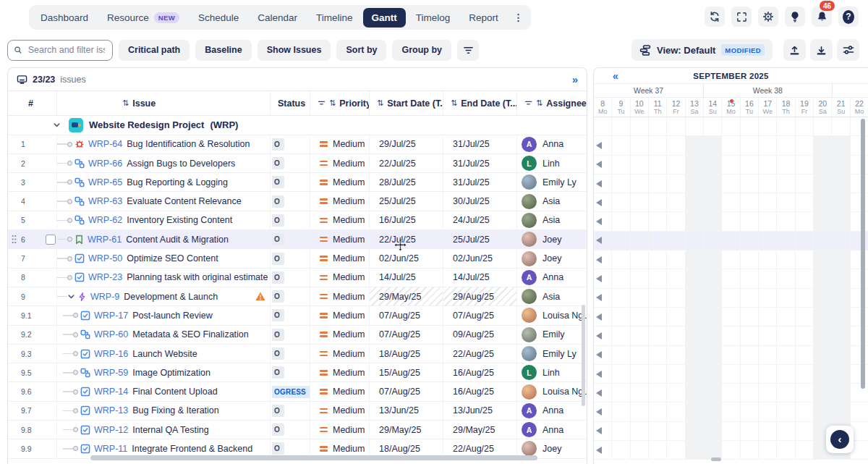 The width and height of the screenshot is (868, 464). Describe the element at coordinates (407, 278) in the screenshot. I see `start-date-cell: 14/Jul/25` at that location.